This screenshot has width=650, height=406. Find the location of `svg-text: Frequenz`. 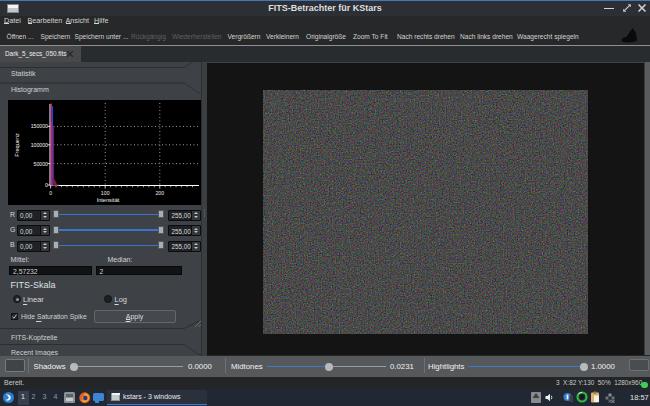

svg-text: Frequenz is located at coordinates (17, 145).